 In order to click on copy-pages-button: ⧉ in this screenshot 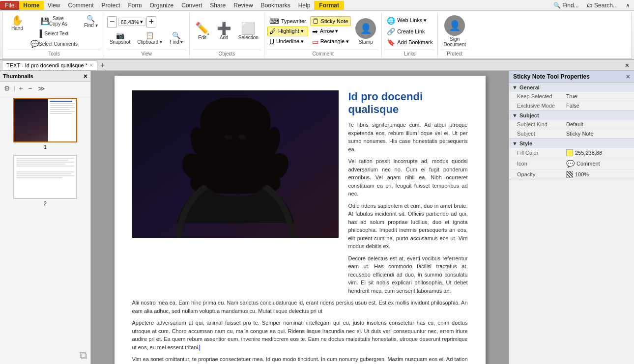, I will do `click(84, 356)`.